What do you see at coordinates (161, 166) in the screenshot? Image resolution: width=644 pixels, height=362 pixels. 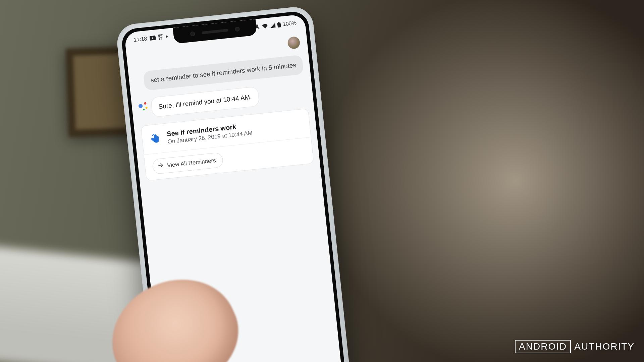 I see `arrow-right-icon` at bounding box center [161, 166].